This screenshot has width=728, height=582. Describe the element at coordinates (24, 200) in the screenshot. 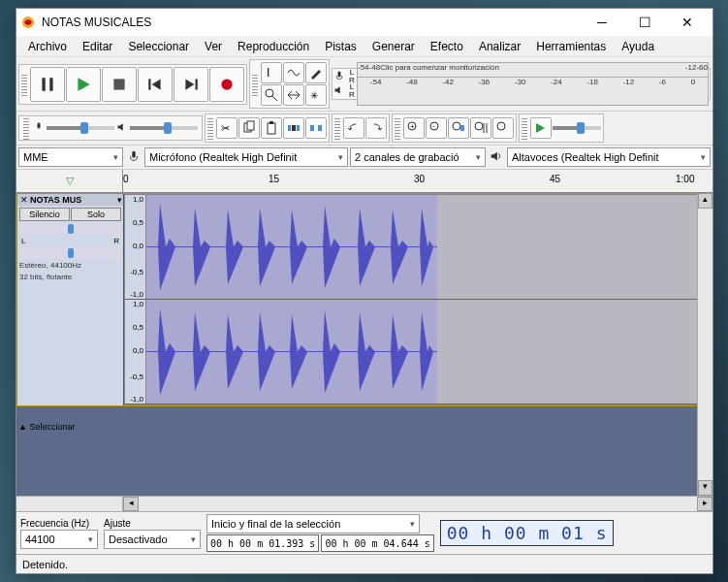

I see `track-close-button: ✕` at that location.